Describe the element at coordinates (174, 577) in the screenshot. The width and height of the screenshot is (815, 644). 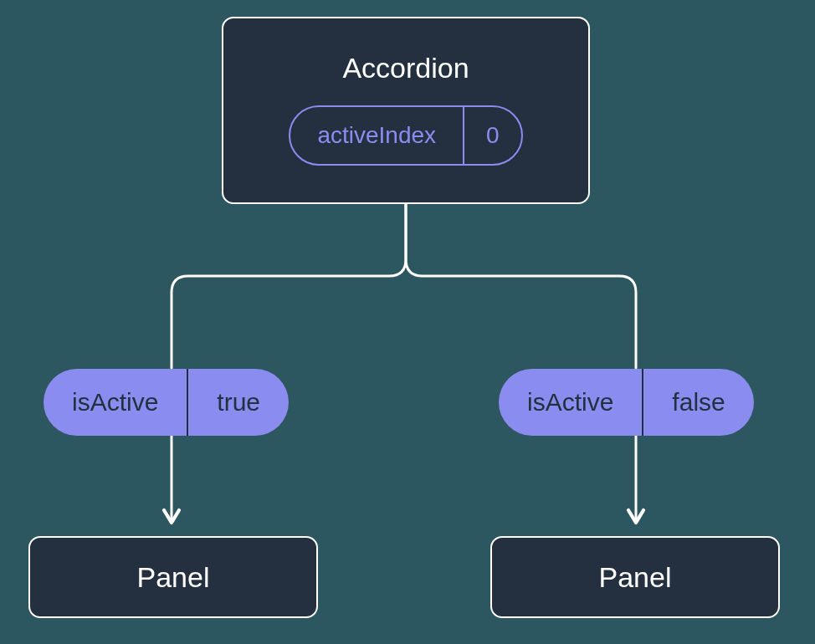
I see `panel-label-left: Panel` at that location.